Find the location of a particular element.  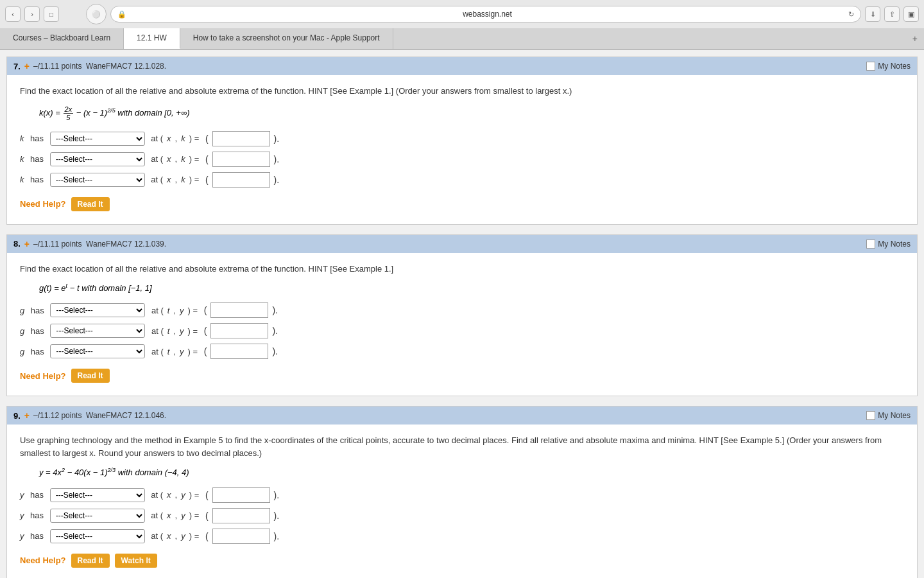

question-7-row-1: k has ---Select--- a relative minimum a … is located at coordinates (462, 139).